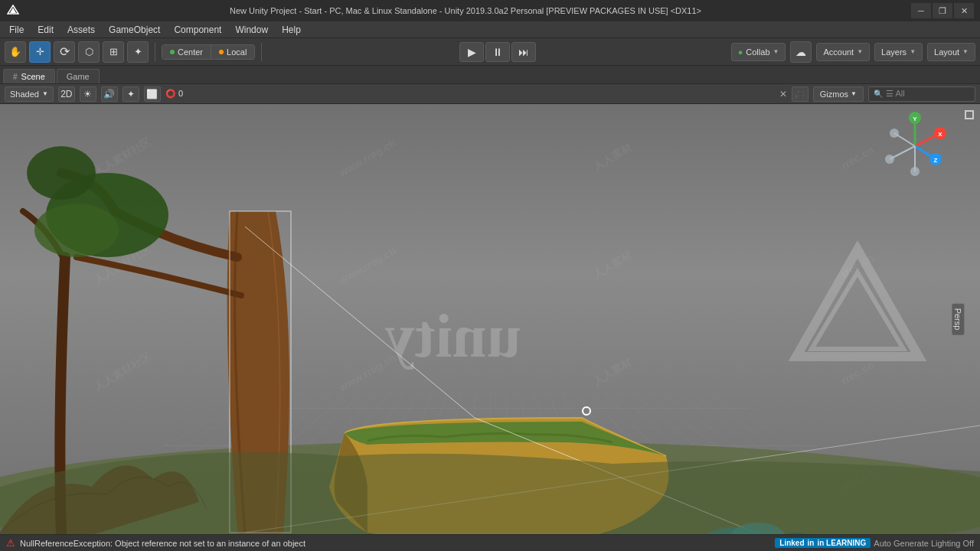  I want to click on svg-text: Z, so click(936, 161).